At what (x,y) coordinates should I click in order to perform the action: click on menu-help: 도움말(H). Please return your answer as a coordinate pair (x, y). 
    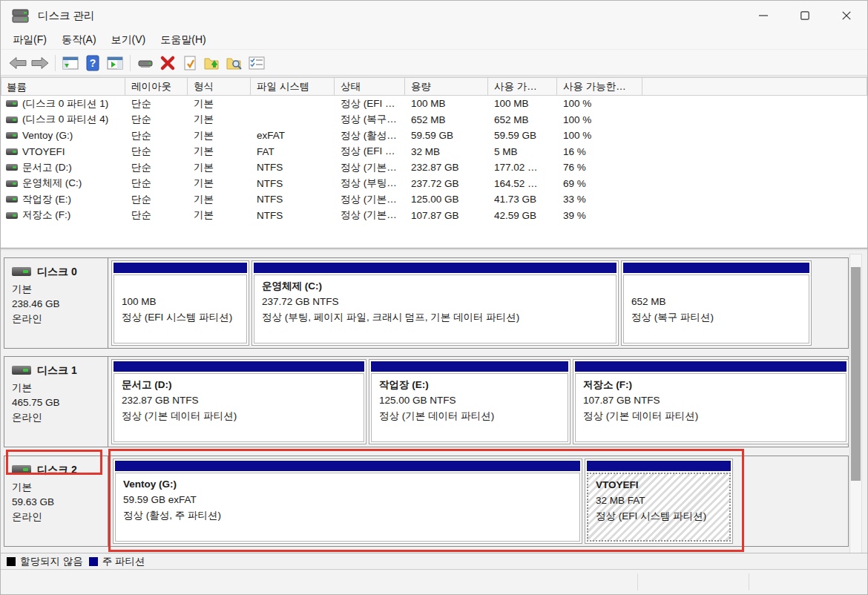
    Looking at the image, I should click on (183, 40).